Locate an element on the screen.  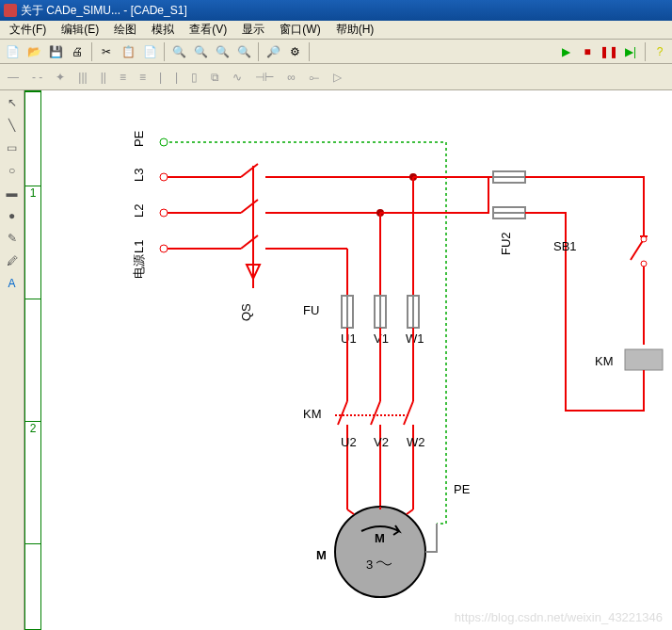
stop-button: ■ is located at coordinates (587, 52).